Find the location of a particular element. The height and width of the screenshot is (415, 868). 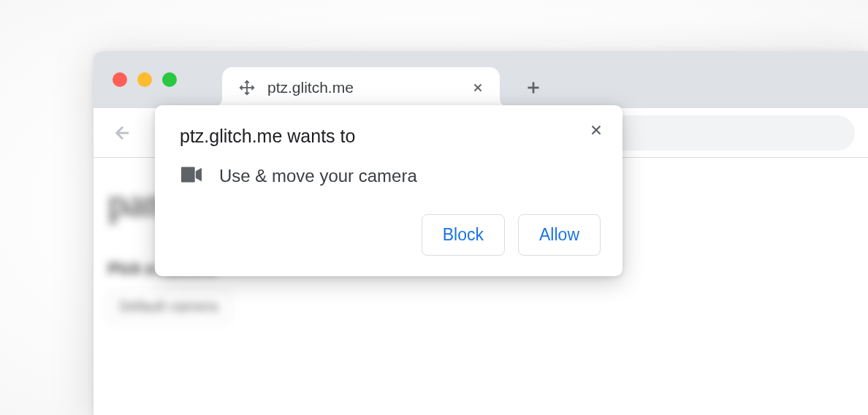

window-maximize-button is located at coordinates (170, 80).